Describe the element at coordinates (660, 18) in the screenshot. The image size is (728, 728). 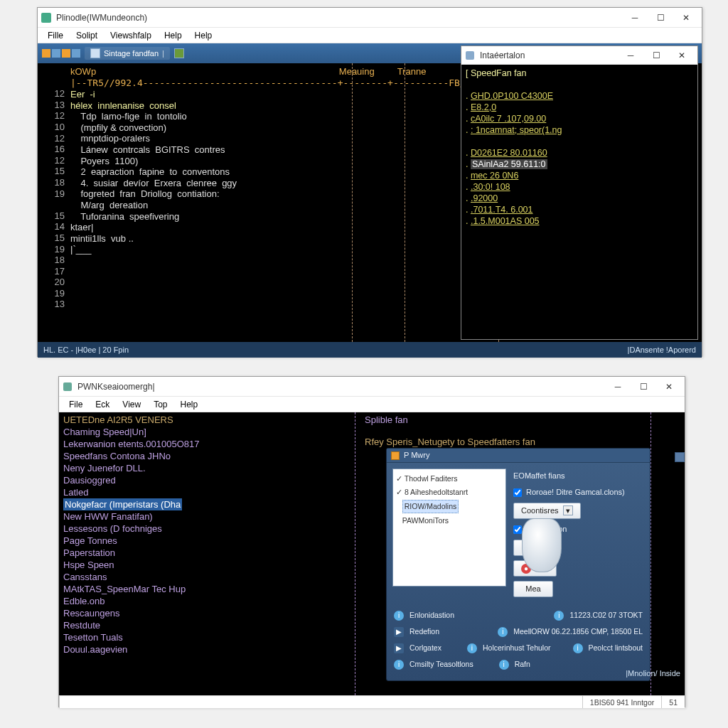
I see `maximize-button: ☐` at that location.